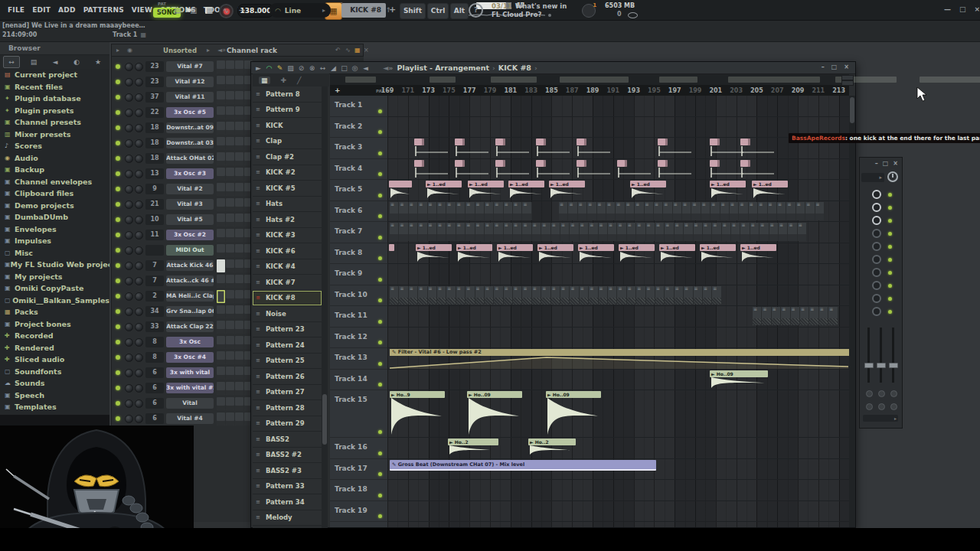 The image size is (980, 551). Describe the element at coordinates (142, 10) in the screenshot. I see `menu-view: VIEW` at that location.